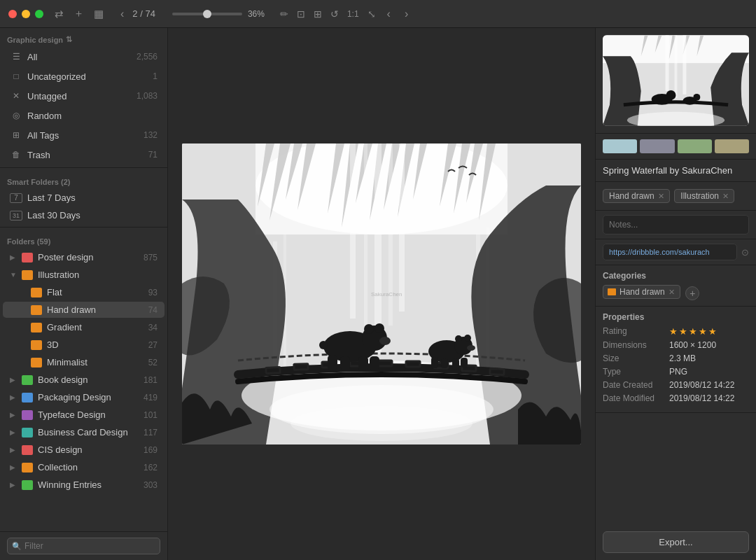 This screenshot has height=560, width=756. Describe the element at coordinates (335, 14) in the screenshot. I see `rotate-icon: ↺` at that location.